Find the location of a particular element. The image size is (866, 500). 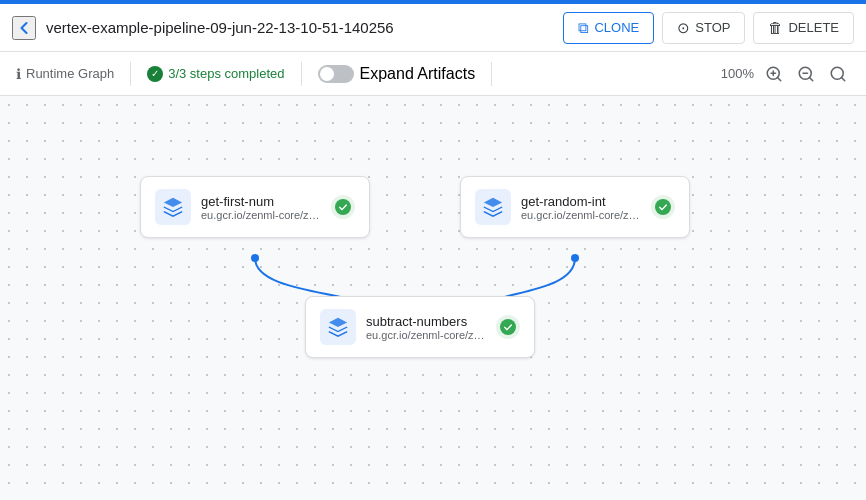

toggle-switch is located at coordinates (336, 74).